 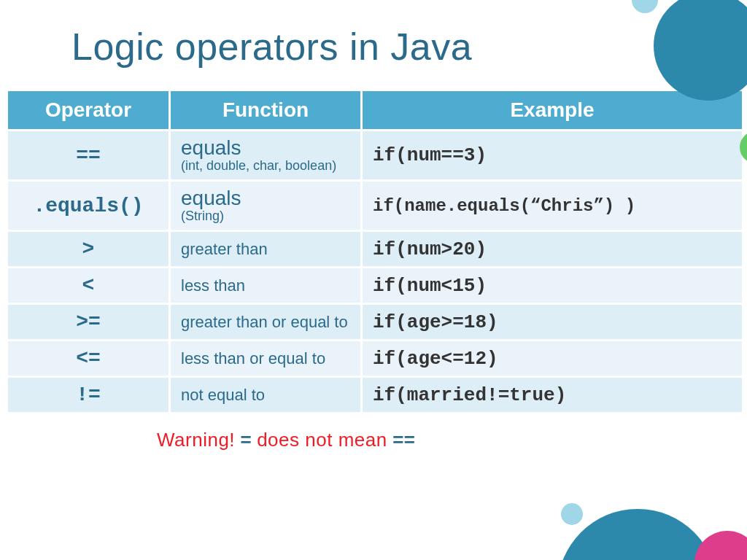 What do you see at coordinates (88, 359) in the screenshot?
I see `cell-operator: <=` at bounding box center [88, 359].